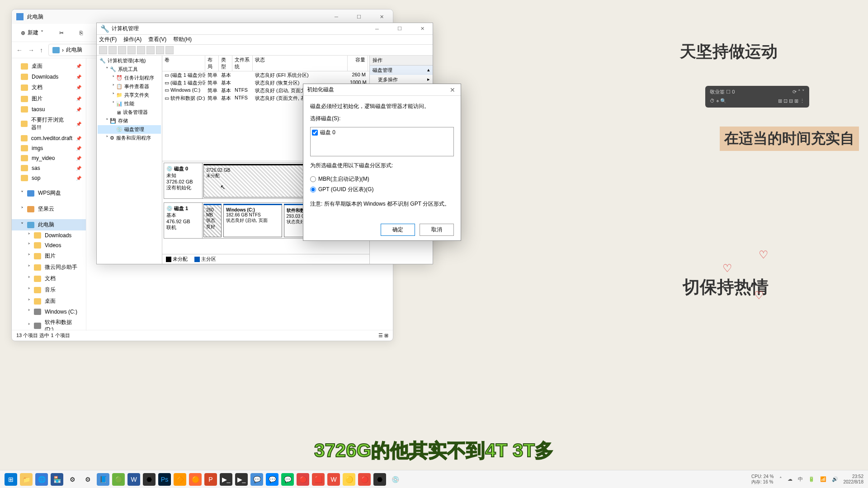 The image size is (868, 488). What do you see at coordinates (811, 479) in the screenshot?
I see `battery-tray-icon: 🔋` at bounding box center [811, 479].